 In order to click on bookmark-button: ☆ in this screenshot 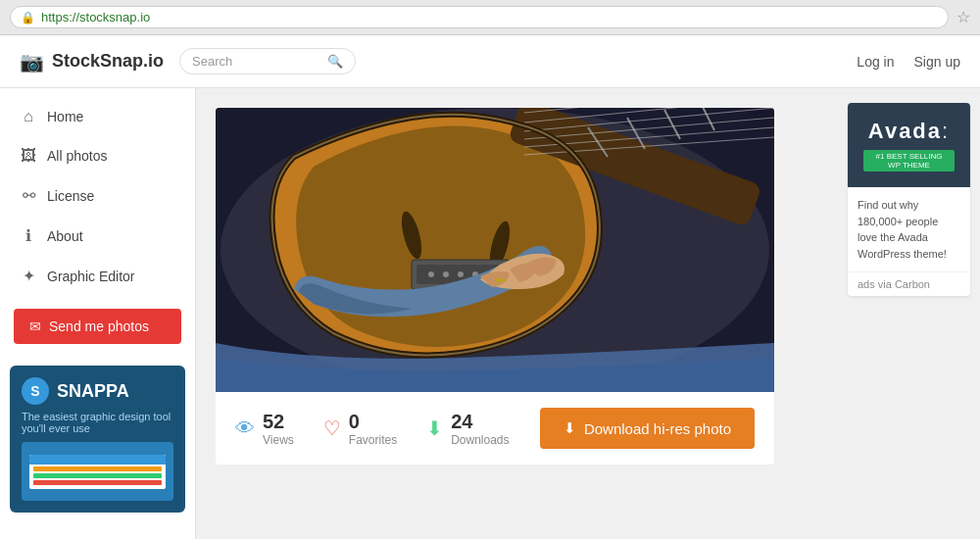, I will do `click(963, 18)`.